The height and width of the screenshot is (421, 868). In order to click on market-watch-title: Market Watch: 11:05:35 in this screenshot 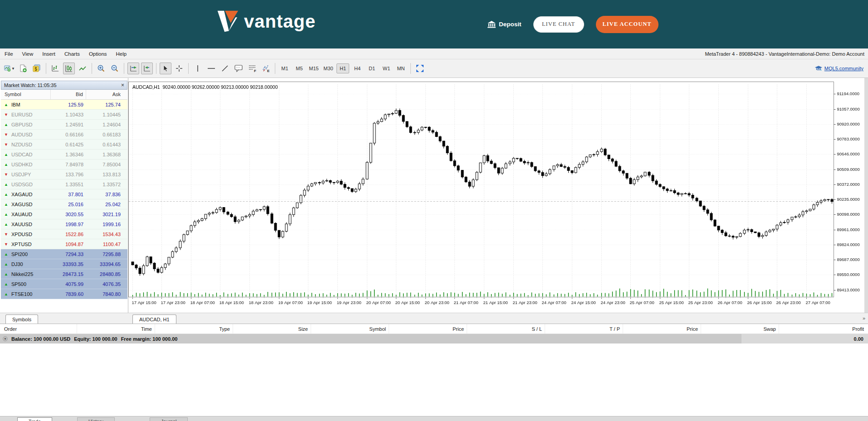, I will do `click(30, 85)`.